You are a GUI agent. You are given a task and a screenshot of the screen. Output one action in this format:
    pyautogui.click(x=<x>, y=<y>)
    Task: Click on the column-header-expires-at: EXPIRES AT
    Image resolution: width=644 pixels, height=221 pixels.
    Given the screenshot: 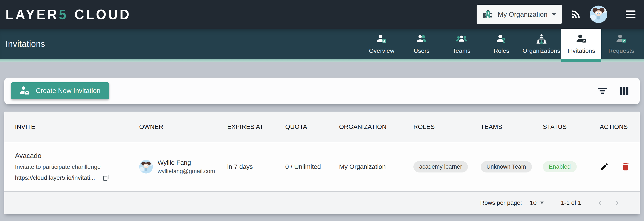 What is the action you would take?
    pyautogui.click(x=256, y=127)
    